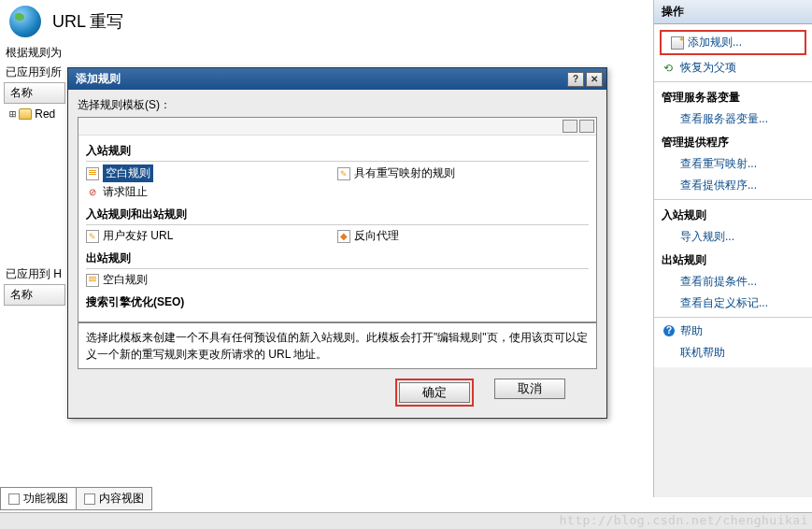 The image size is (812, 529). What do you see at coordinates (211, 236) in the screenshot?
I see `template-friendly-url: 用户友好 URL` at bounding box center [211, 236].